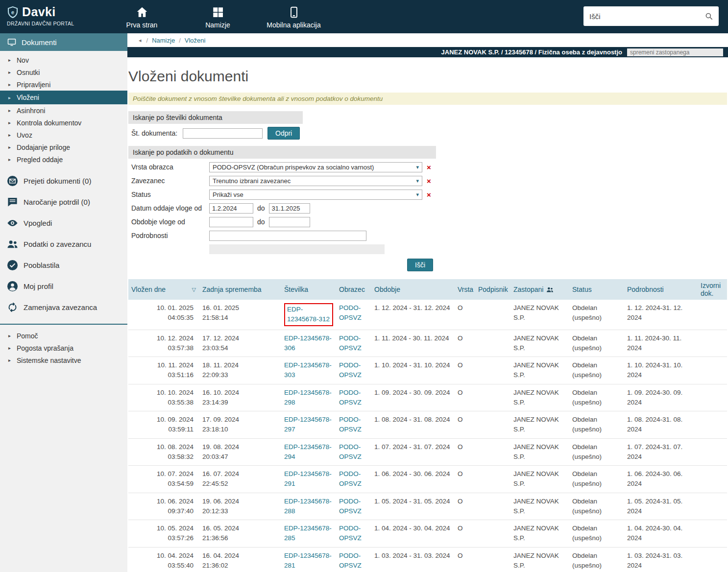 This screenshot has height=572, width=728. I want to click on column-header-podrobnosti: Podrobnosti, so click(661, 289).